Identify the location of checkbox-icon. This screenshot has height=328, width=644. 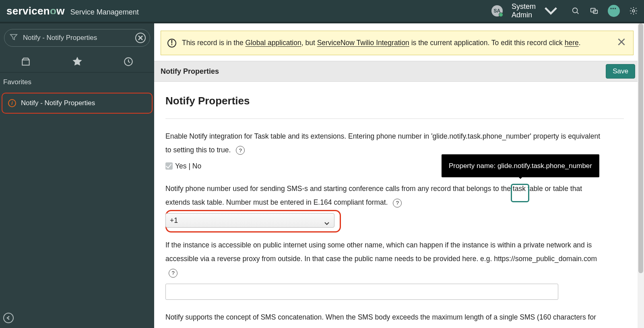
(169, 166).